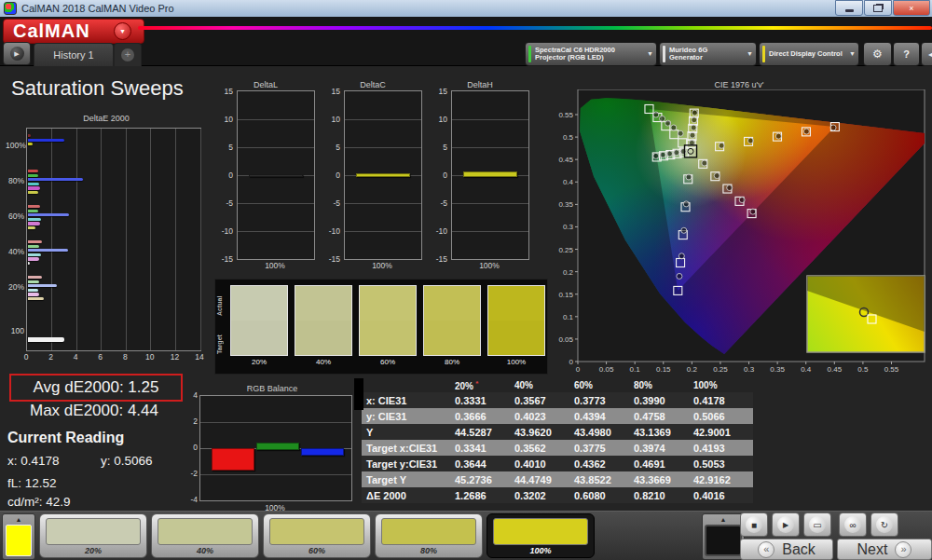 This screenshot has width=932, height=560. Describe the element at coordinates (15, 252) in the screenshot. I see `y-axis-label: 40%` at that location.